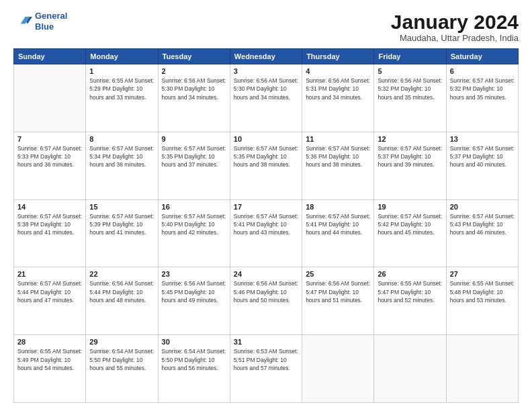 The width and height of the screenshot is (532, 411). What do you see at coordinates (482, 89) in the screenshot?
I see `day-info: Sunrise: 6:57 AM Sunset: 5:32 PM Dayligh…` at bounding box center [482, 89].